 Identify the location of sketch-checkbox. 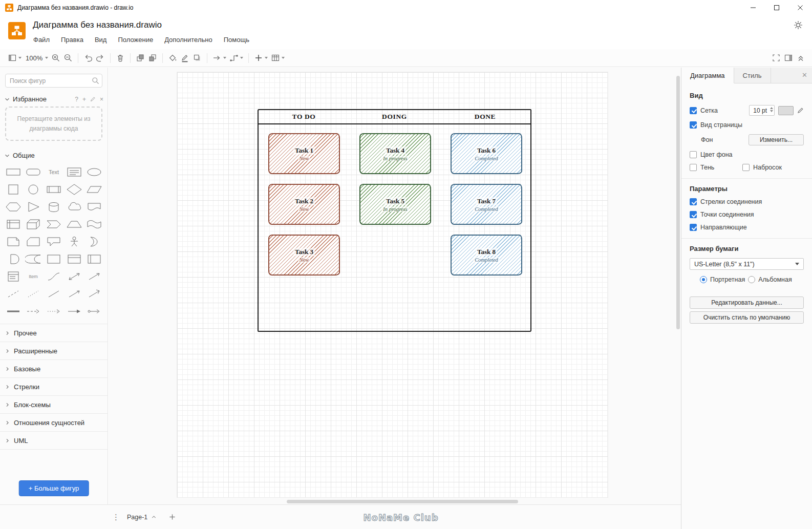
(746, 167).